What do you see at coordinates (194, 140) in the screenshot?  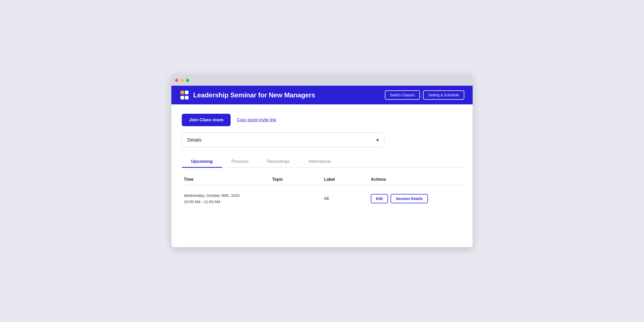 I see `details-label: Details` at bounding box center [194, 140].